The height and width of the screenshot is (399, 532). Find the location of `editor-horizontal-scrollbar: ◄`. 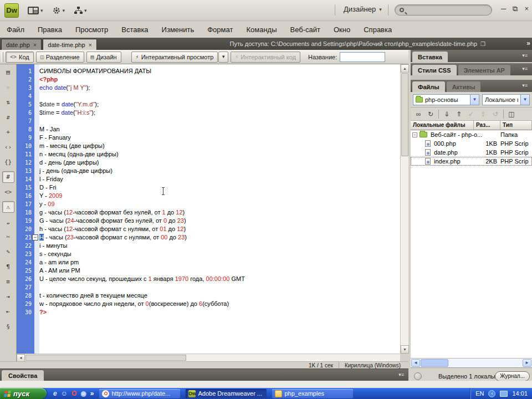

editor-horizontal-scrollbar: ◄ is located at coordinates (208, 357).